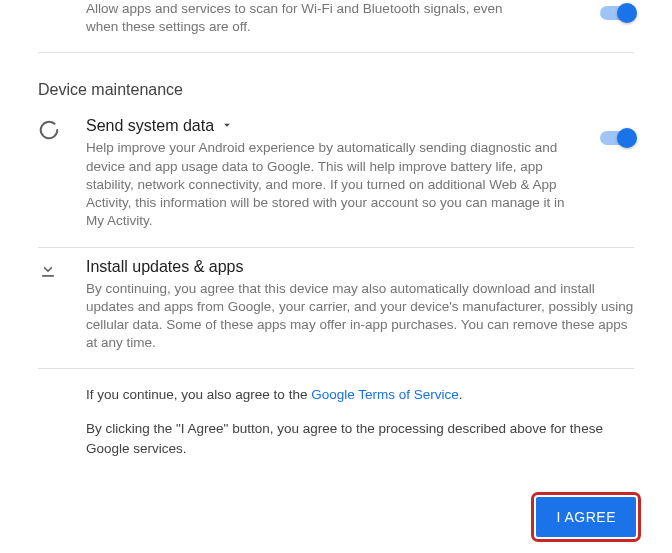  What do you see at coordinates (49, 132) in the screenshot?
I see `sync-icon` at bounding box center [49, 132].